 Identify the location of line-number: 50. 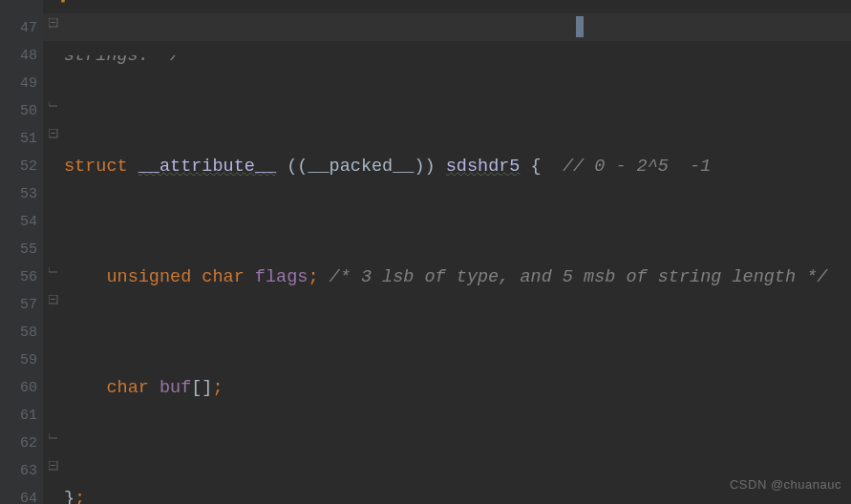
(19, 111).